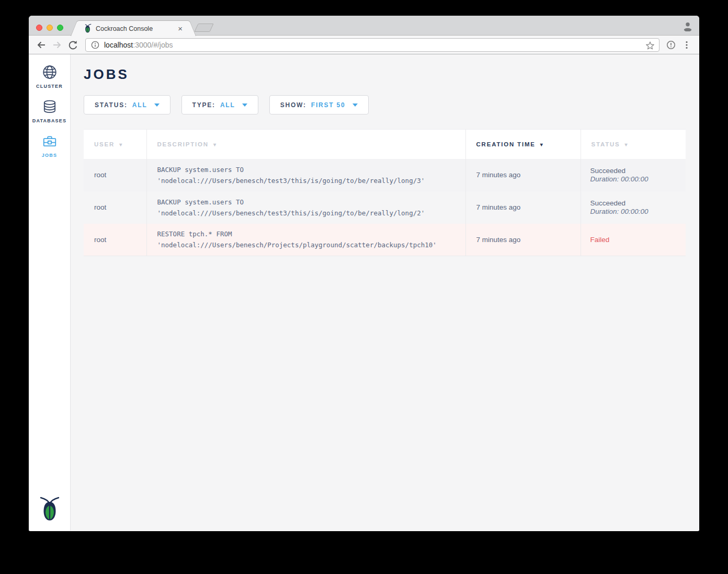 Image resolution: width=728 pixels, height=574 pixels. I want to click on back-arrow-icon, so click(41, 45).